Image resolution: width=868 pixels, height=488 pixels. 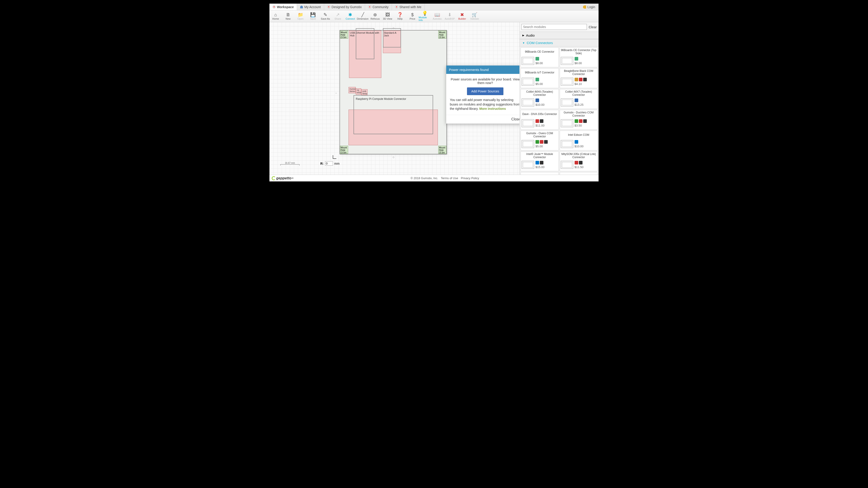 What do you see at coordinates (540, 141) in the screenshot?
I see `module-card: Gumstix - Overo COM Connector $5.00` at bounding box center [540, 141].